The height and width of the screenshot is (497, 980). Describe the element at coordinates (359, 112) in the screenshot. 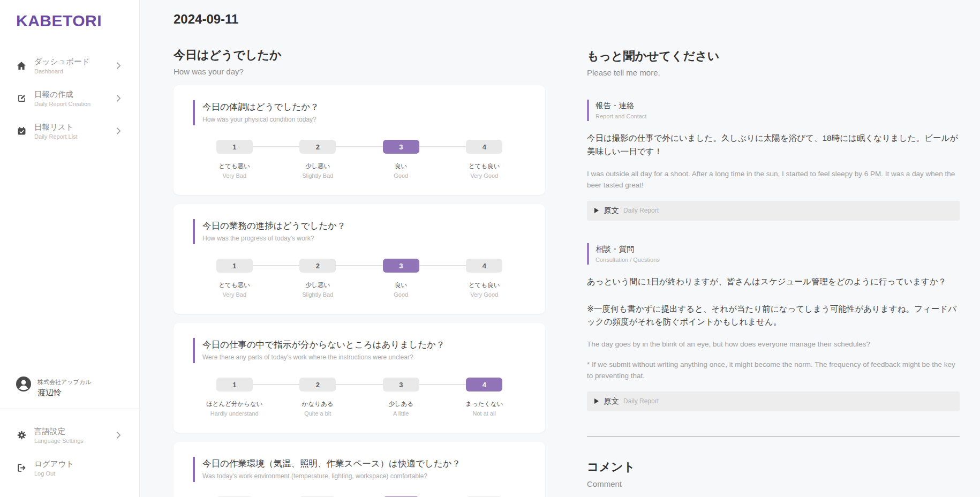

I see `question-header: 今日の体調はどうでしたか？ How was your physical cond…` at that location.